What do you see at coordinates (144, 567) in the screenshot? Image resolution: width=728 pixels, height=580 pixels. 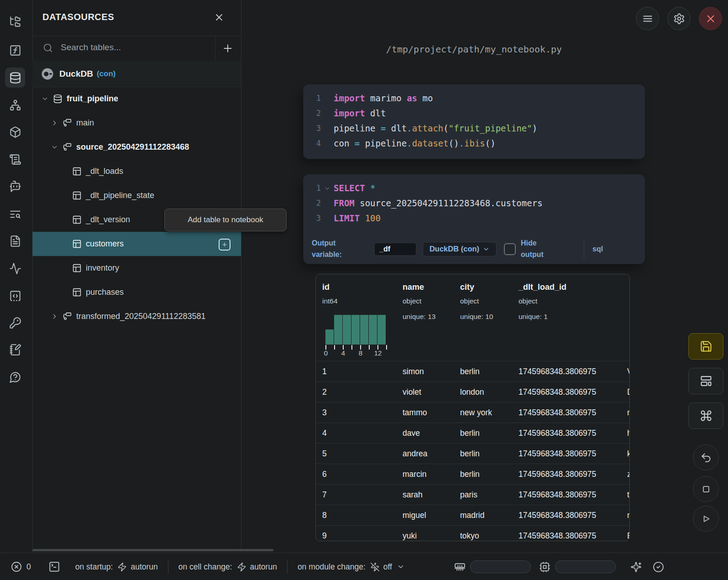 I see `on-startup-value: autorun` at bounding box center [144, 567].